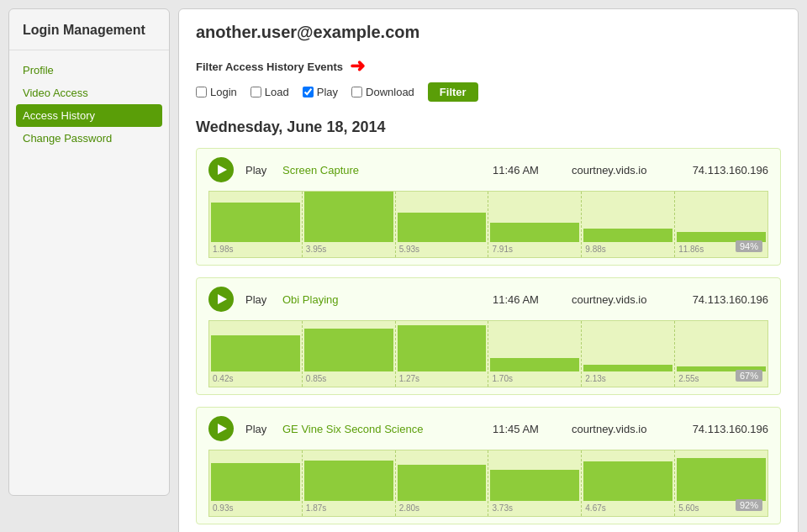  What do you see at coordinates (382, 170) in the screenshot?
I see `event-title-1: Screen Capture` at bounding box center [382, 170].